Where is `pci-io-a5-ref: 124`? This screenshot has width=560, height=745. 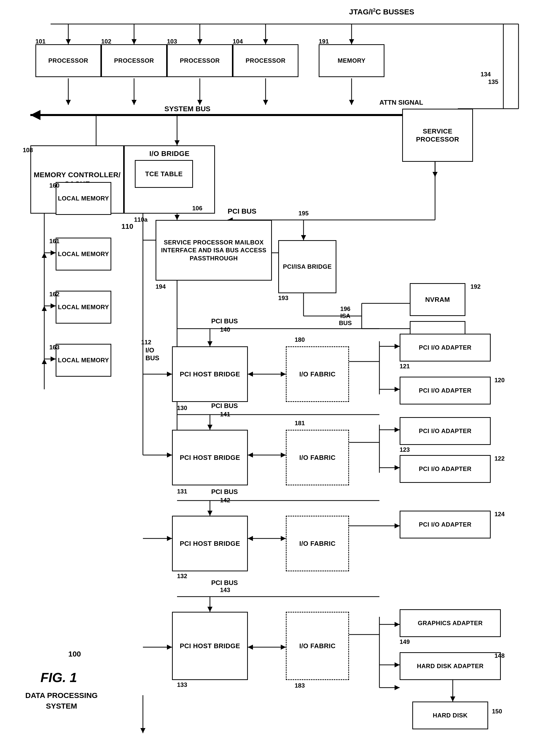
pci-io-a5-ref: 124 is located at coordinates (500, 514).